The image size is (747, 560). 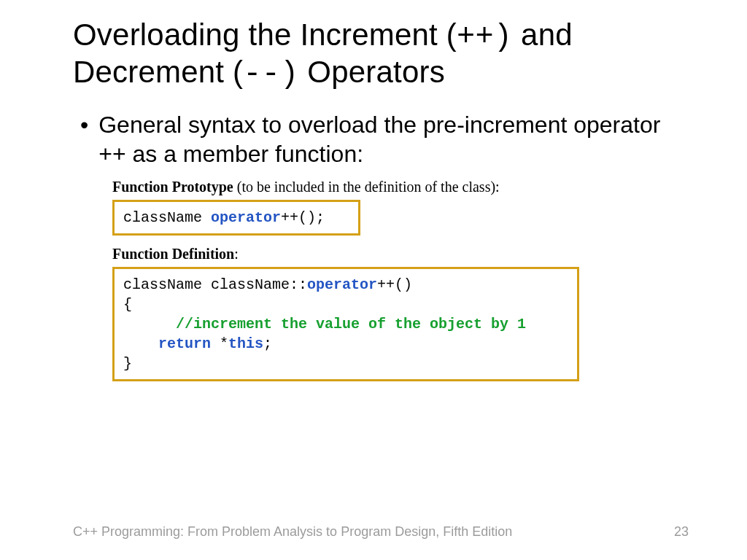 I want to click on code-text: ;, so click(x=268, y=344).